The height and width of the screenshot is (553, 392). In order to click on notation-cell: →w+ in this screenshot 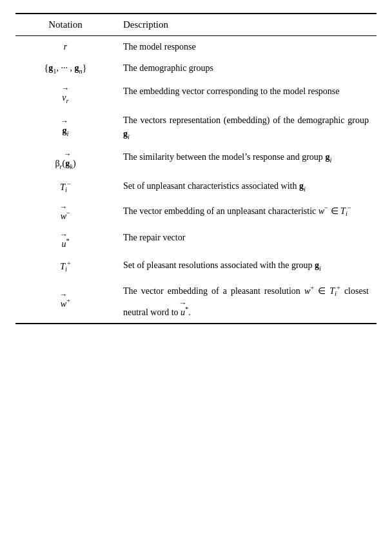, I will do `click(66, 301)`.